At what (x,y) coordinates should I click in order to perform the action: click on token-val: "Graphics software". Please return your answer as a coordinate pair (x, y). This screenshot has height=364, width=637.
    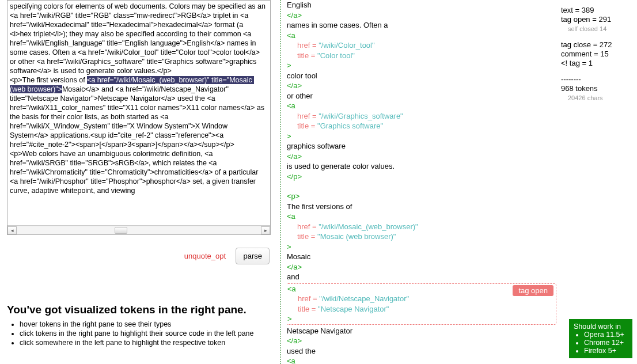
    Looking at the image, I should click on (350, 126).